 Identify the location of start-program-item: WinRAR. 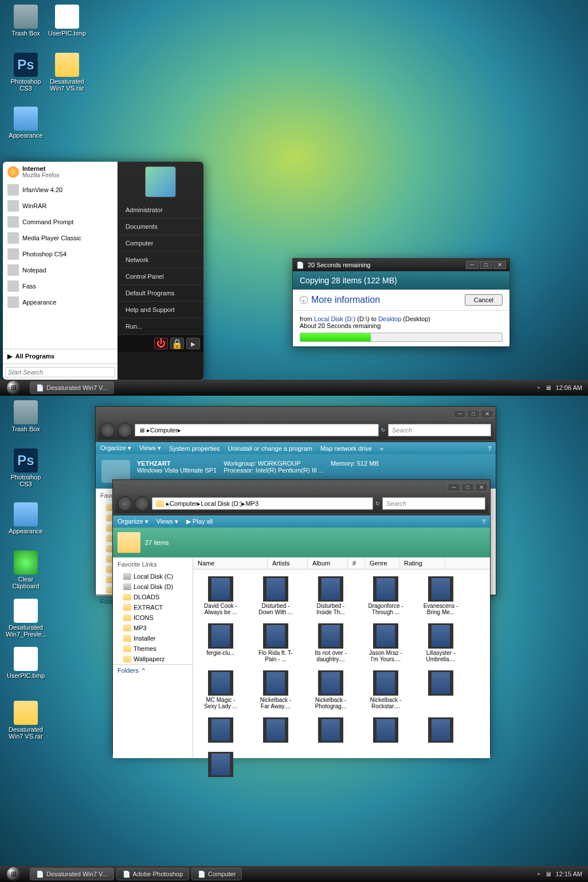
(60, 206).